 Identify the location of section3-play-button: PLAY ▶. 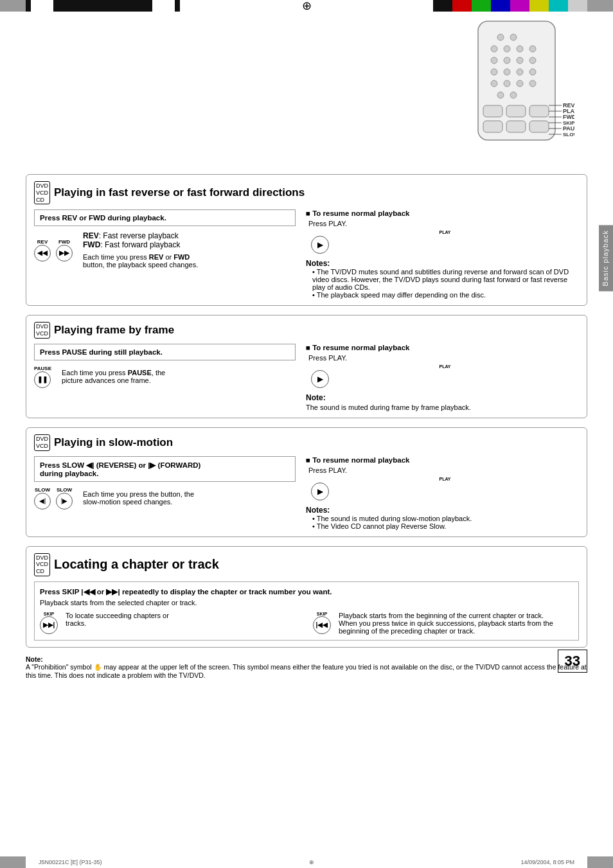
(445, 488).